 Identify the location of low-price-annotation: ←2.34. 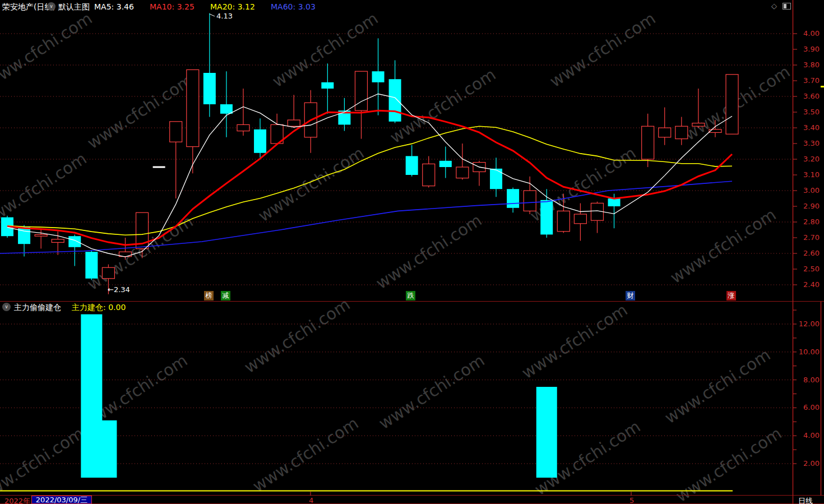
(119, 289).